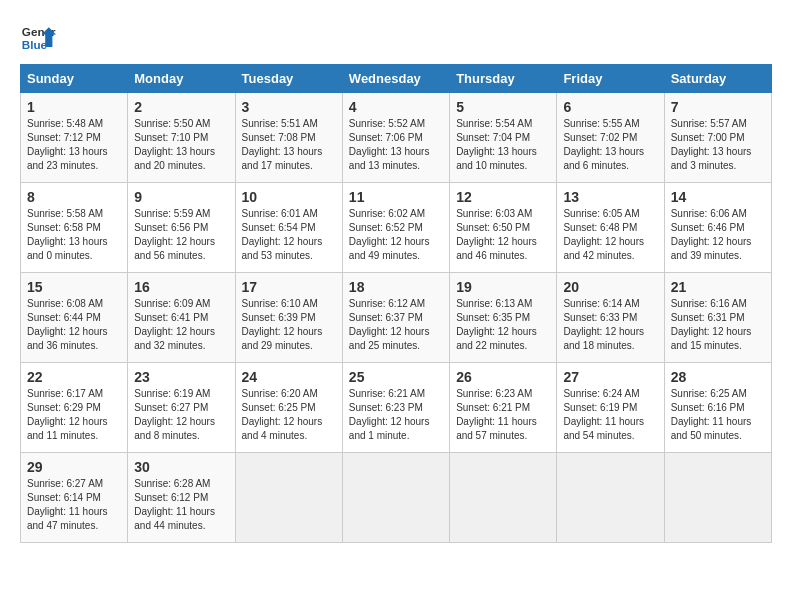  Describe the element at coordinates (396, 138) in the screenshot. I see `day-cell: 4Sunrise: 5:52 AMSunset: 7:06 PMDaylight…` at that location.